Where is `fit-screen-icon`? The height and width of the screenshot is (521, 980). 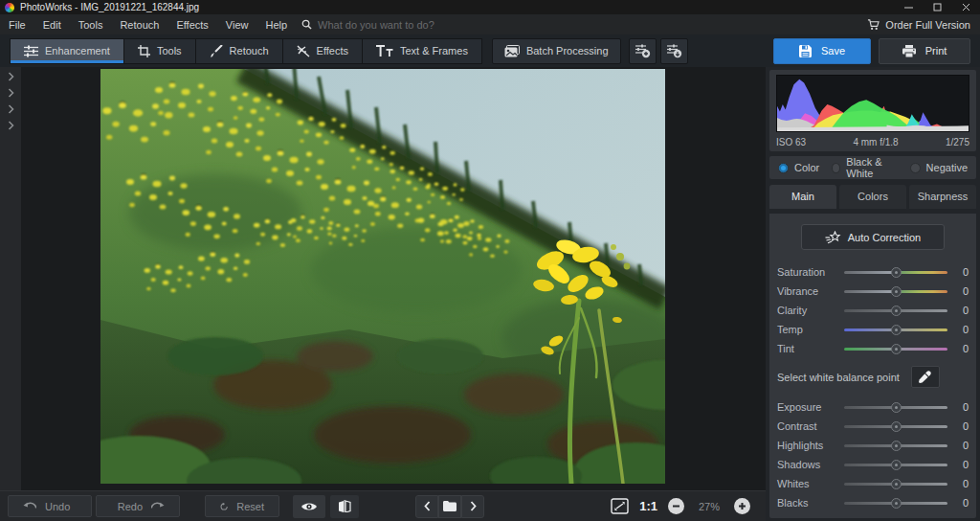 fit-screen-icon is located at coordinates (620, 506).